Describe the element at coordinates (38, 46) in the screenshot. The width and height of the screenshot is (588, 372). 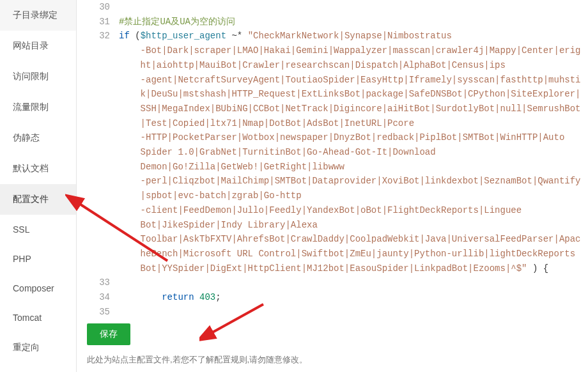
I see `sidebar-item-site-dir: 网站目录` at that location.